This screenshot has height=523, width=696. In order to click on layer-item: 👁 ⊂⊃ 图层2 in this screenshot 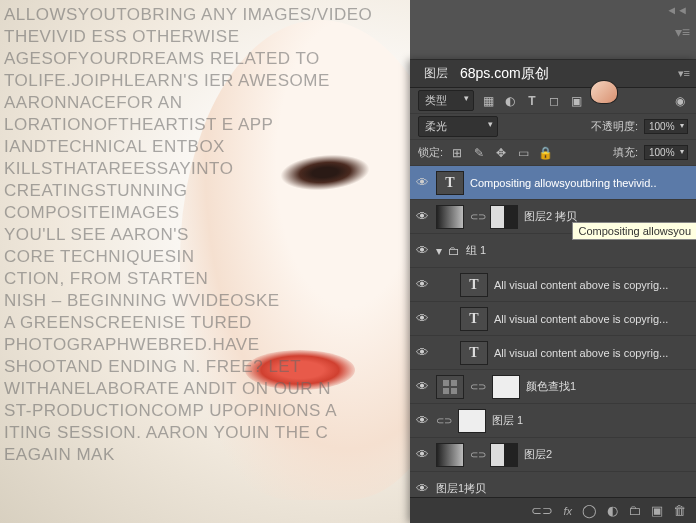, I will do `click(553, 455)`.